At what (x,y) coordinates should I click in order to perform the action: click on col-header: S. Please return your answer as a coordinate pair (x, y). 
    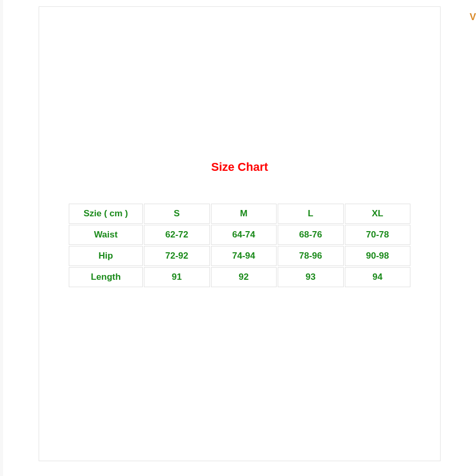
    Looking at the image, I should click on (177, 214).